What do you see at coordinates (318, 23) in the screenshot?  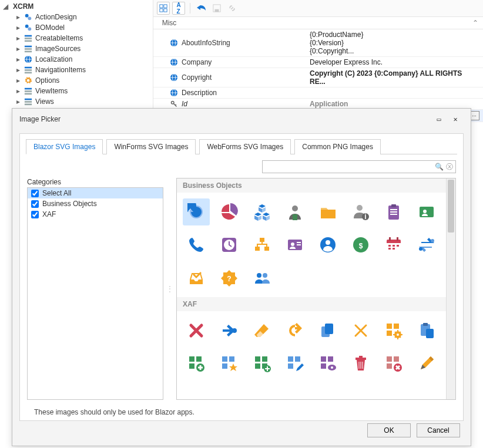 I see `category-header: Misc ⌃` at bounding box center [318, 23].